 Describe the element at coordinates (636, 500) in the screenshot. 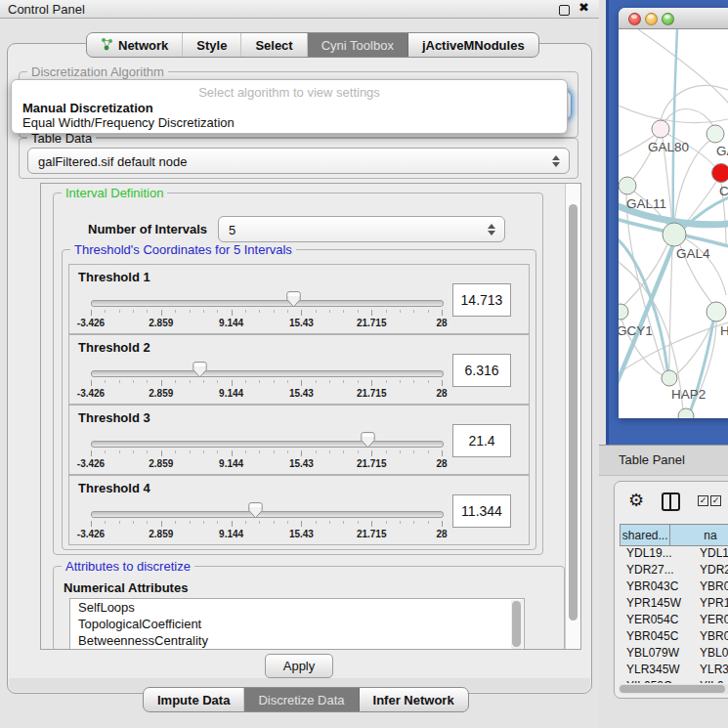

I see `gear-icon: ⚙` at that location.